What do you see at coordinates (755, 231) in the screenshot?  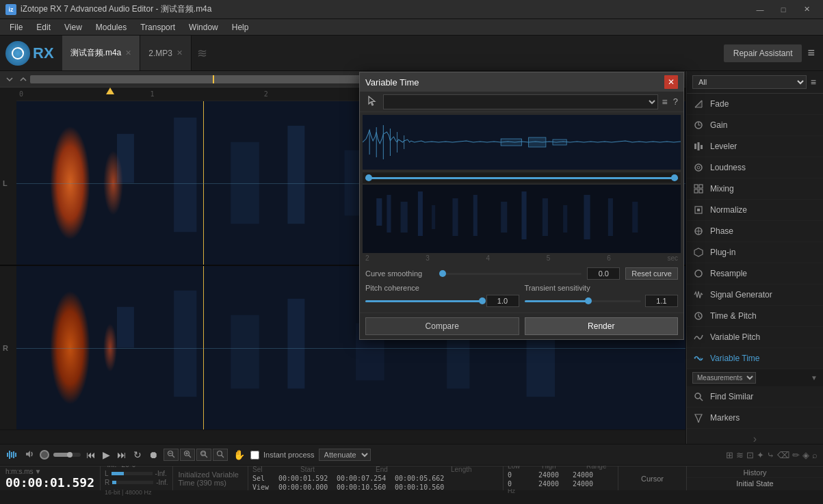 I see `panel-item-phase: Phase` at bounding box center [755, 231].